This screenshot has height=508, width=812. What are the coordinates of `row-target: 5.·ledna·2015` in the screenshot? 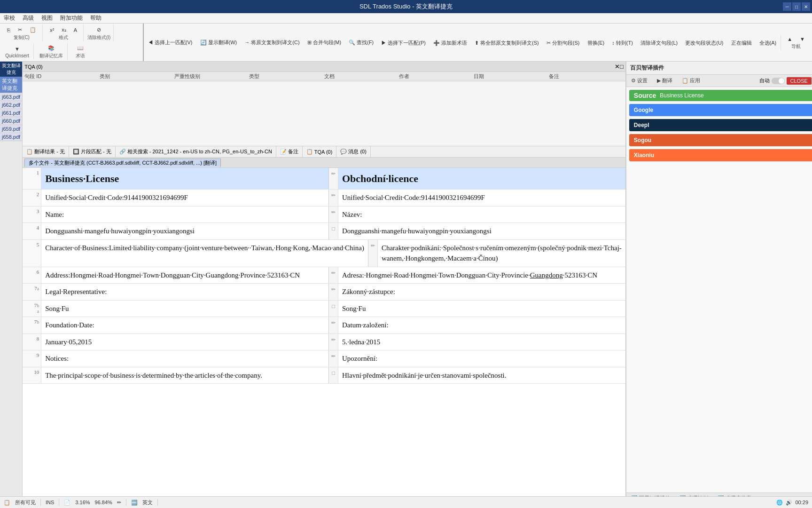 It's located at (482, 342).